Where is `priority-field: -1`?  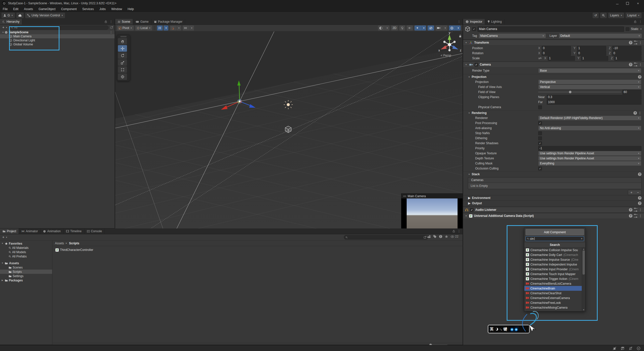
priority-field: -1 is located at coordinates (590, 148).